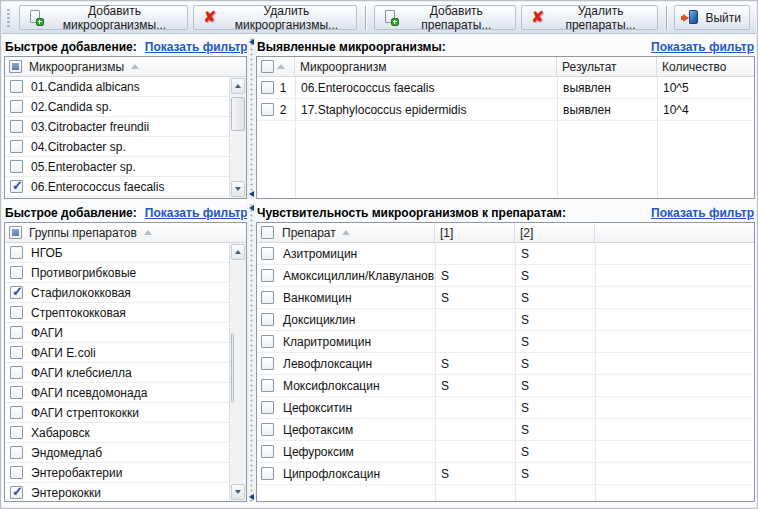 The height and width of the screenshot is (509, 758). Describe the element at coordinates (117, 107) in the screenshot. I see `list-item: 02.Candida sp.` at that location.